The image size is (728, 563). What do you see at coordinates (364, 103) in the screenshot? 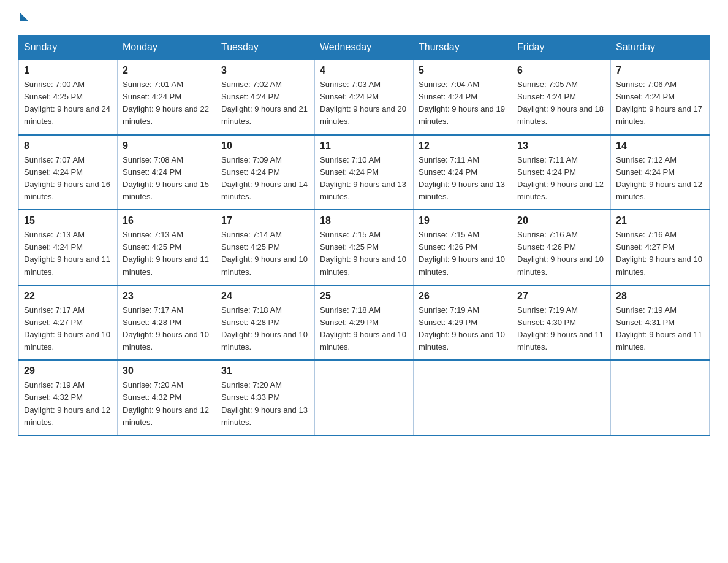
I see `day-info: Sunrise: 7:03 AMSunset: 4:24 PMDaylight:…` at bounding box center [364, 103].